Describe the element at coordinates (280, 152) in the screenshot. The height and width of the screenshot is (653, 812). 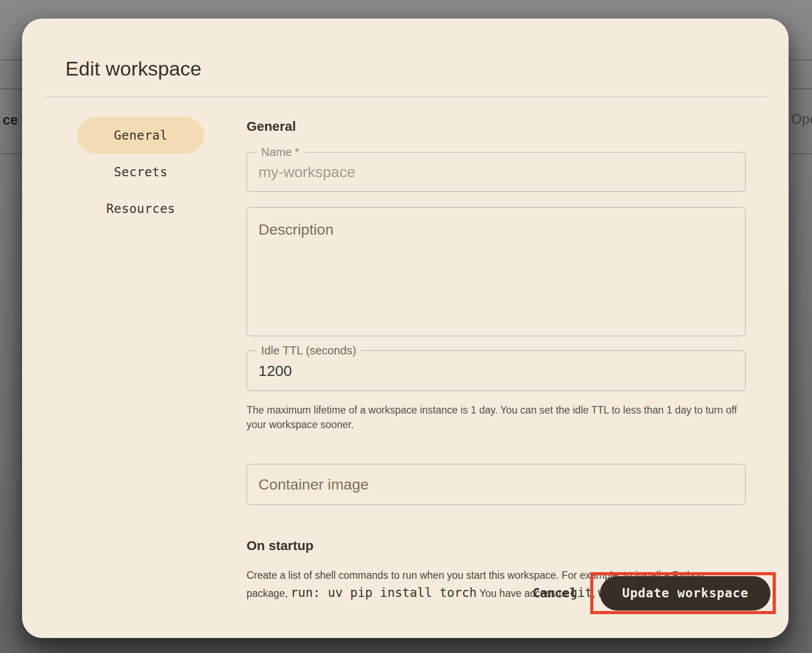
I see `name-label: Name *` at that location.